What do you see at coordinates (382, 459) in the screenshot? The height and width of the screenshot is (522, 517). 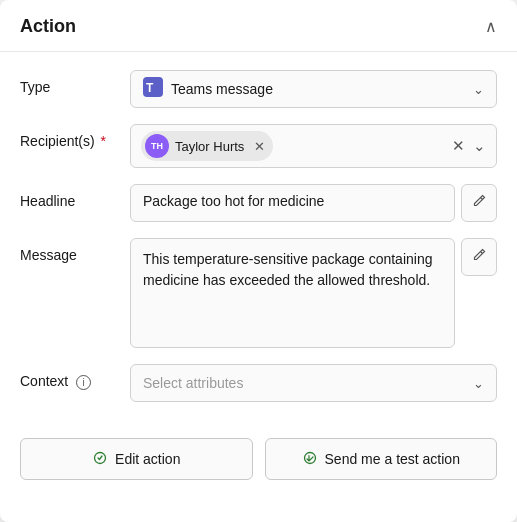 I see `test-action-button: Send me a test action` at bounding box center [382, 459].